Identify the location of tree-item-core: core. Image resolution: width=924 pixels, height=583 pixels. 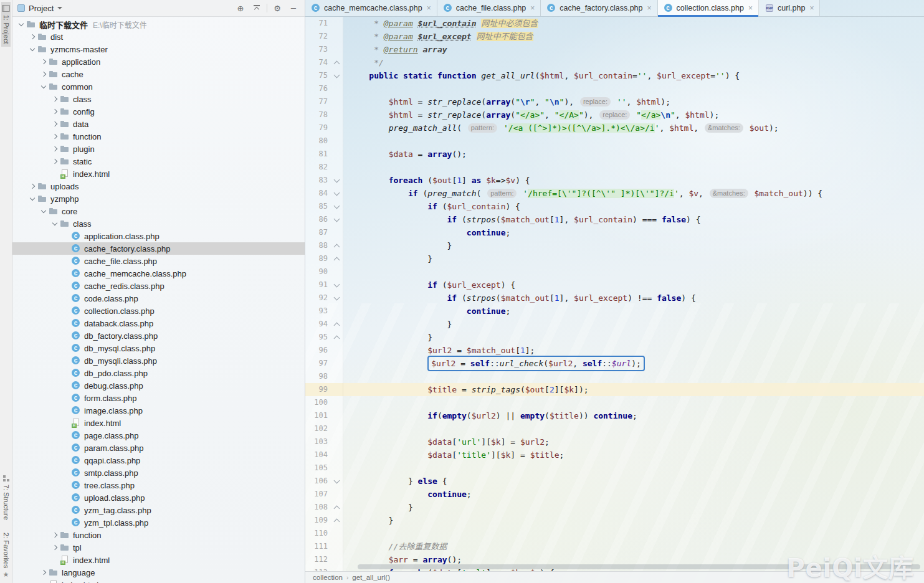
(158, 211).